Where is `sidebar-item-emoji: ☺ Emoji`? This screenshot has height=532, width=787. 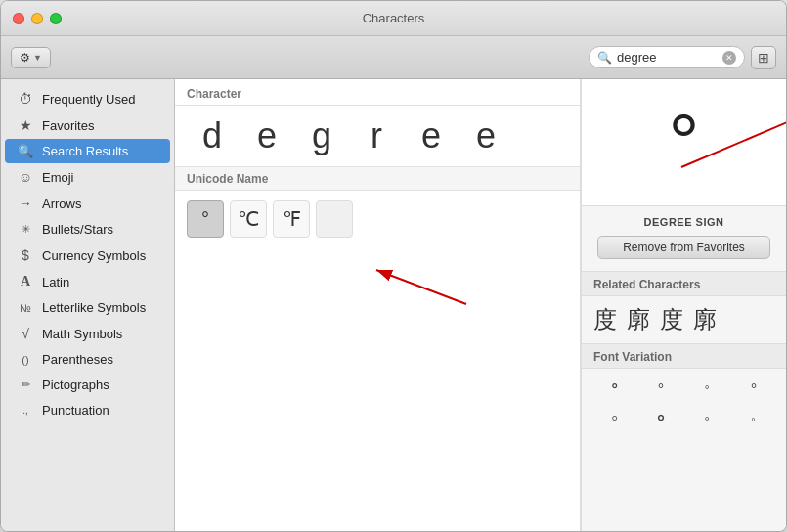
sidebar-item-emoji: ☺ Emoji is located at coordinates (88, 177).